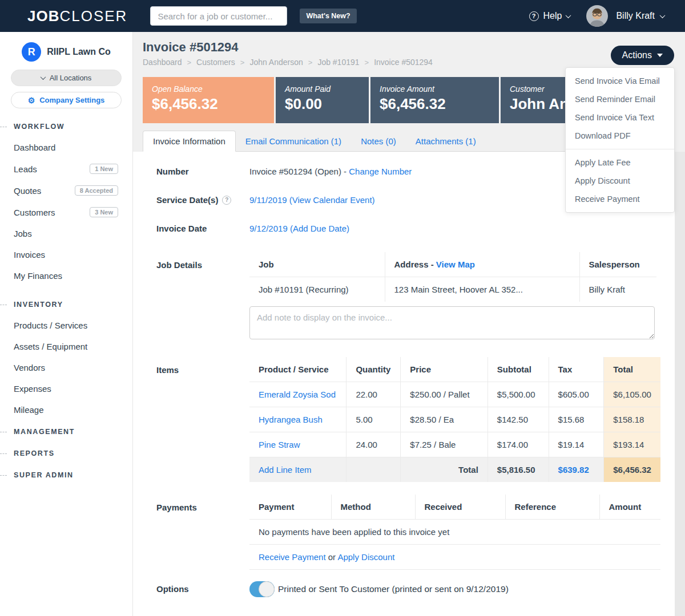  Describe the element at coordinates (66, 453) in the screenshot. I see `sidebar-section-reports: REPORTS` at that location.